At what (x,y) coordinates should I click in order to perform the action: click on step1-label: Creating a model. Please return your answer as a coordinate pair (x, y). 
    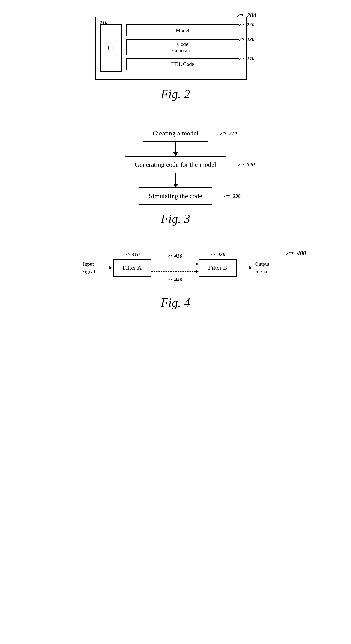
    Looking at the image, I should click on (176, 133).